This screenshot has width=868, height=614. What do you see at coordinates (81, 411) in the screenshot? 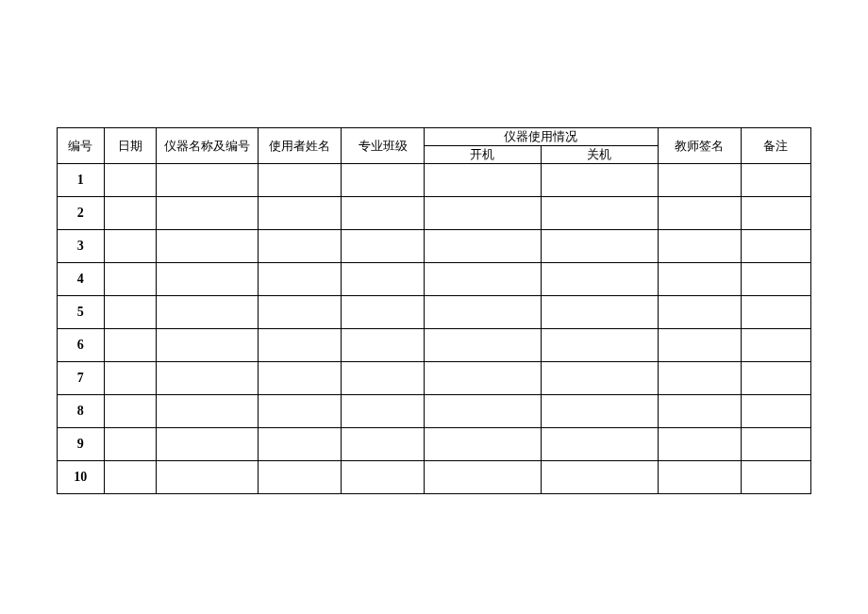
I see `cell-num: 8` at bounding box center [81, 411].